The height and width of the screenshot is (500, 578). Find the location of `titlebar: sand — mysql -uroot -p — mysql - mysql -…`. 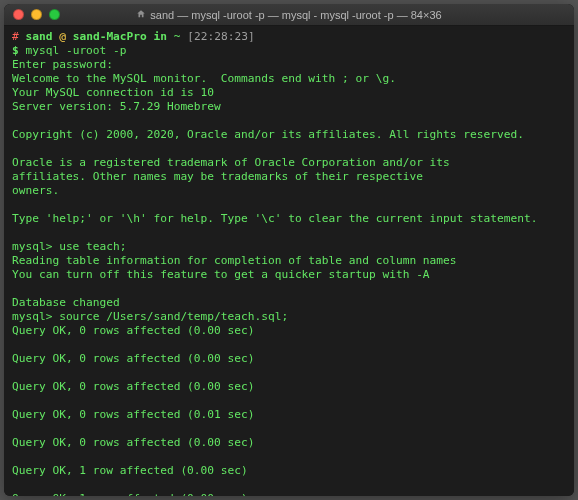

titlebar: sand — mysql -uroot -p — mysql - mysql -… is located at coordinates (289, 15).